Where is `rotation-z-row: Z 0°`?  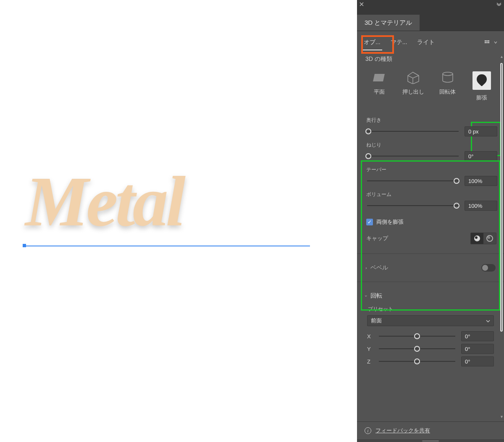
rotation-z-row: Z 0° is located at coordinates (430, 361).